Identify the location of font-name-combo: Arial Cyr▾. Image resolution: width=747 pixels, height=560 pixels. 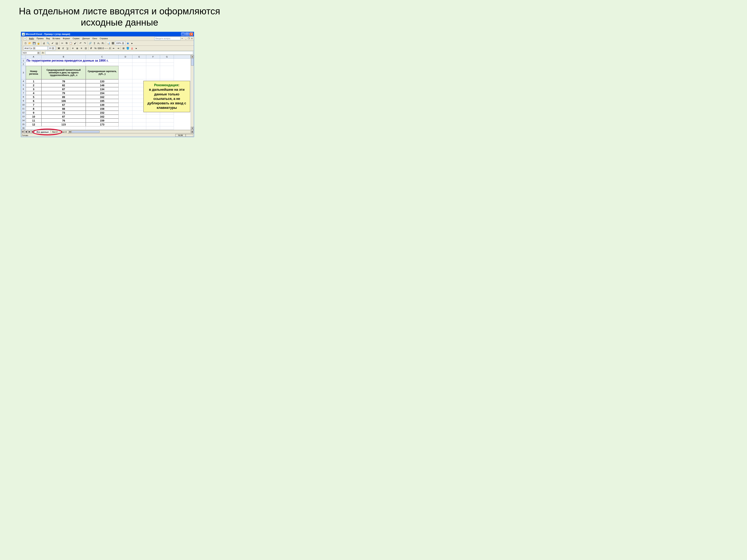
(36, 48).